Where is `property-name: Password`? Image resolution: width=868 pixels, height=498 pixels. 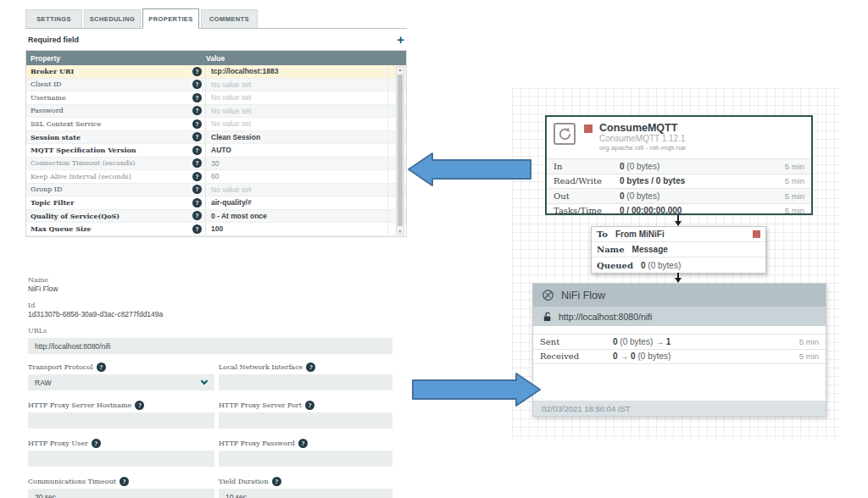
property-name: Password is located at coordinates (108, 110).